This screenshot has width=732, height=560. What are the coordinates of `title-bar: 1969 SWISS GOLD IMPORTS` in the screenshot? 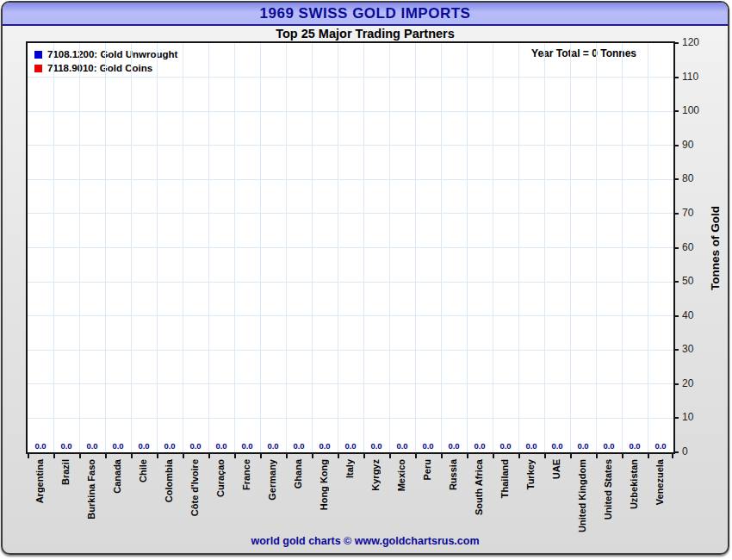 It's located at (365, 14).